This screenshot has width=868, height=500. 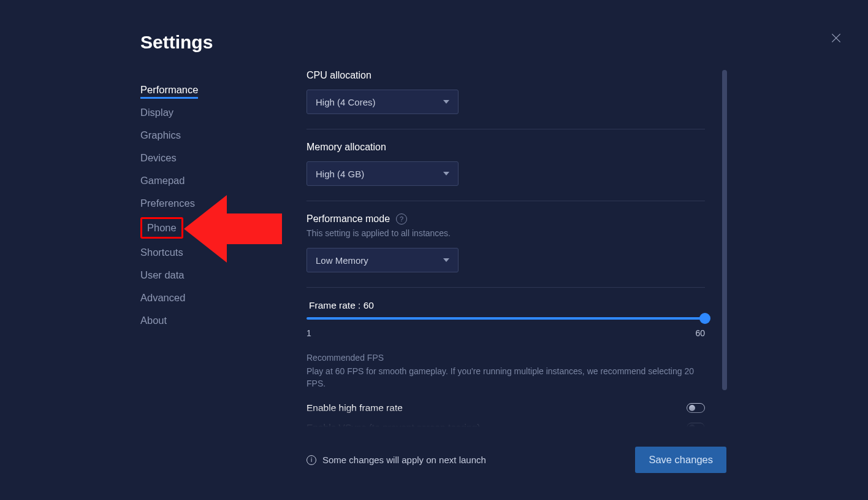 I want to click on section-label: Performance mode ?, so click(x=506, y=219).